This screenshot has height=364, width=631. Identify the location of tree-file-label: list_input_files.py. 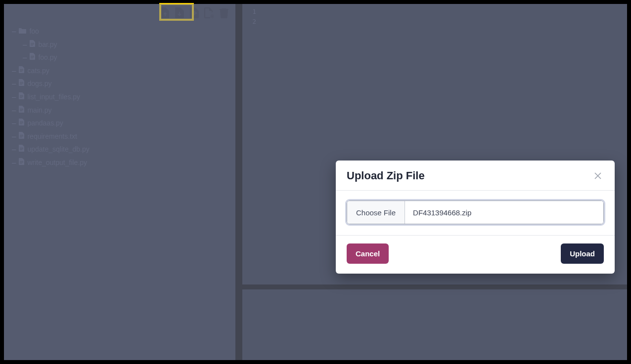
(53, 97).